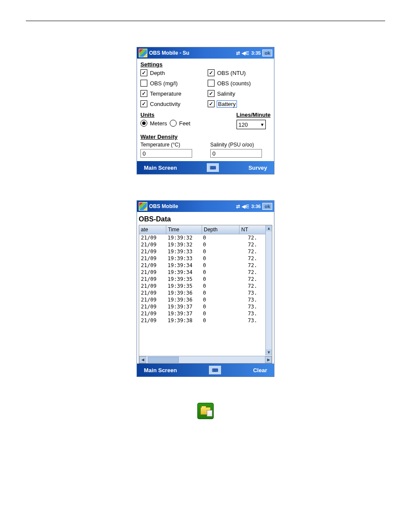  I want to click on keyboard-icon: ⌨, so click(213, 168).